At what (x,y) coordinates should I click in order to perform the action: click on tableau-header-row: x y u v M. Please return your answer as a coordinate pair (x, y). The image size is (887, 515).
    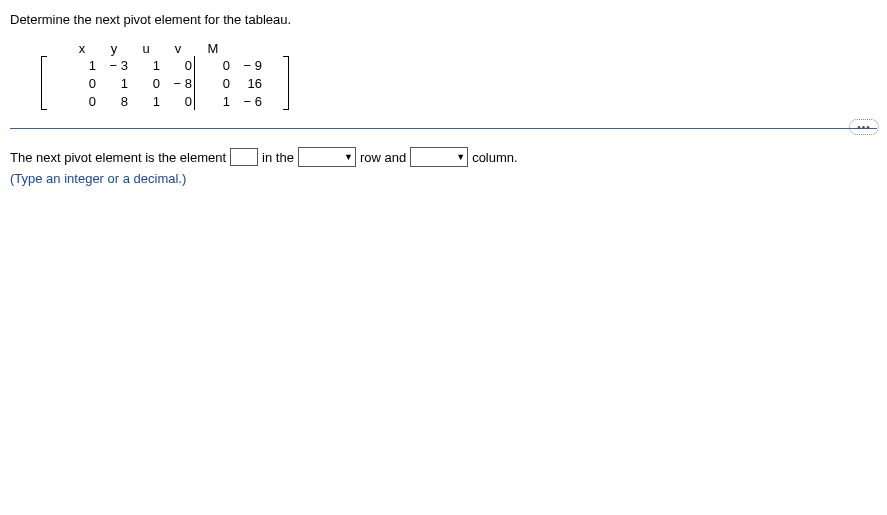
    Looking at the image, I should click on (165, 48).